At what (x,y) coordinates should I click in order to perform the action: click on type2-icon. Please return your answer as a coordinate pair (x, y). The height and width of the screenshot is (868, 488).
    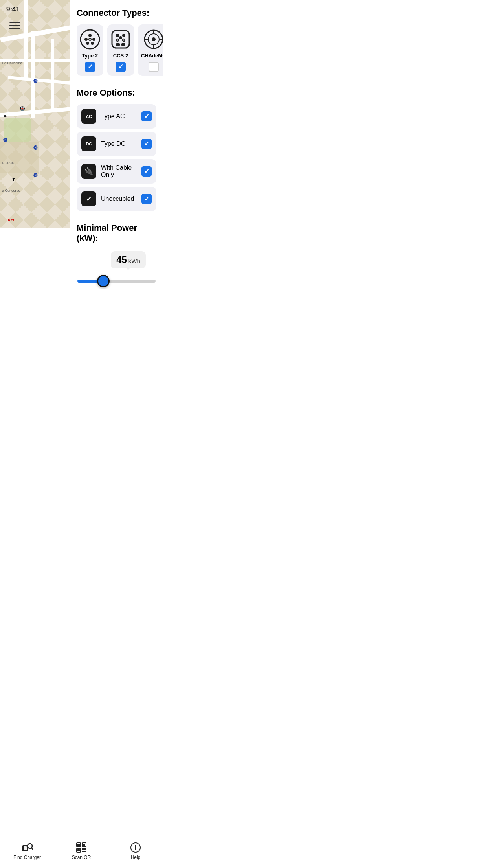
    Looking at the image, I should click on (90, 39).